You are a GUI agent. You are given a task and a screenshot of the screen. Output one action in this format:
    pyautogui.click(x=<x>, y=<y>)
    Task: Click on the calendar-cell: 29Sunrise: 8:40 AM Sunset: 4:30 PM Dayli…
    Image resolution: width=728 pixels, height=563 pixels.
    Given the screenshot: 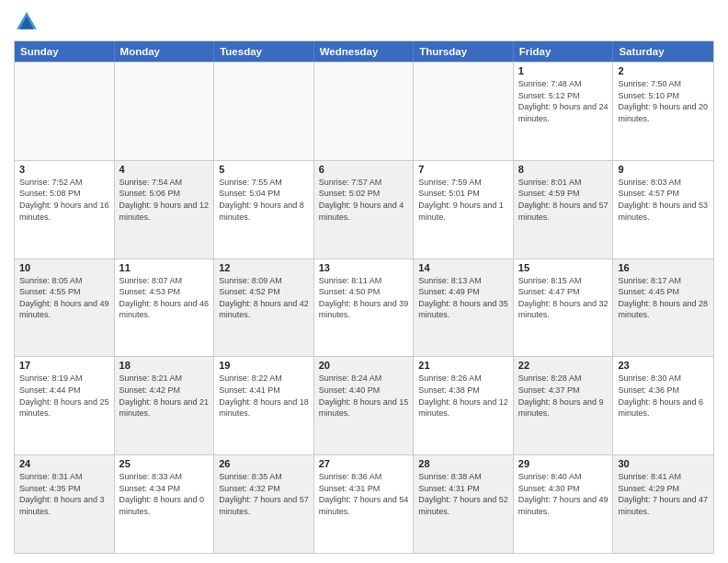 What is the action you would take?
    pyautogui.click(x=564, y=504)
    